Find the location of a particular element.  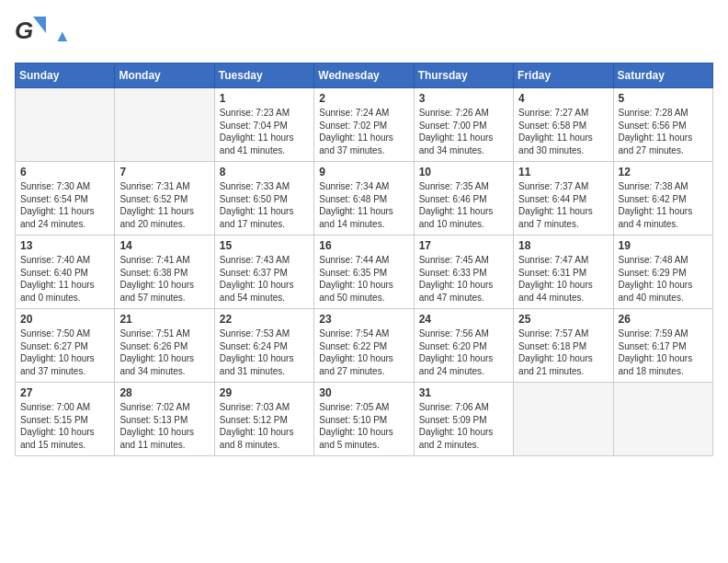

day-number: 3 is located at coordinates (463, 98).